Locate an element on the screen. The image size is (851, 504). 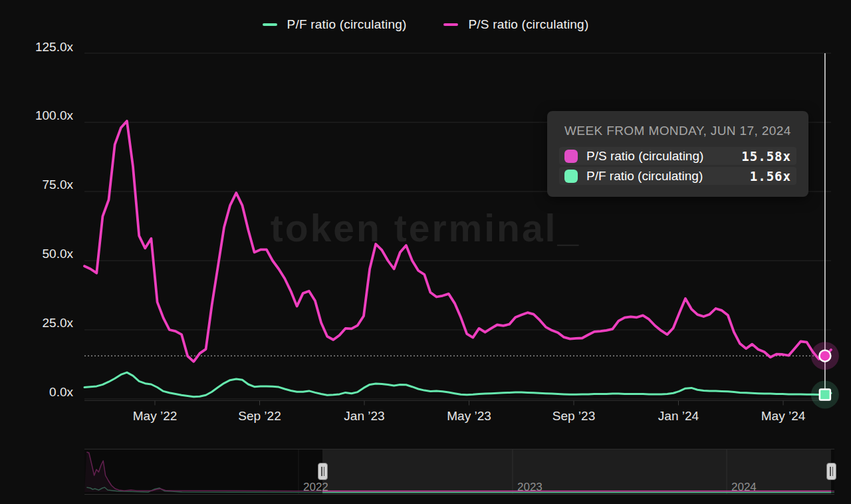
x-axis-label: Sep ’23 is located at coordinates (574, 416).